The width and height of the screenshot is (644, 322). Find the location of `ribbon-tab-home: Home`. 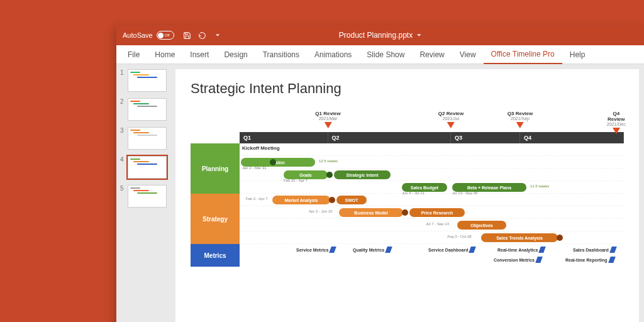

ribbon-tab-home: Home is located at coordinates (165, 55).